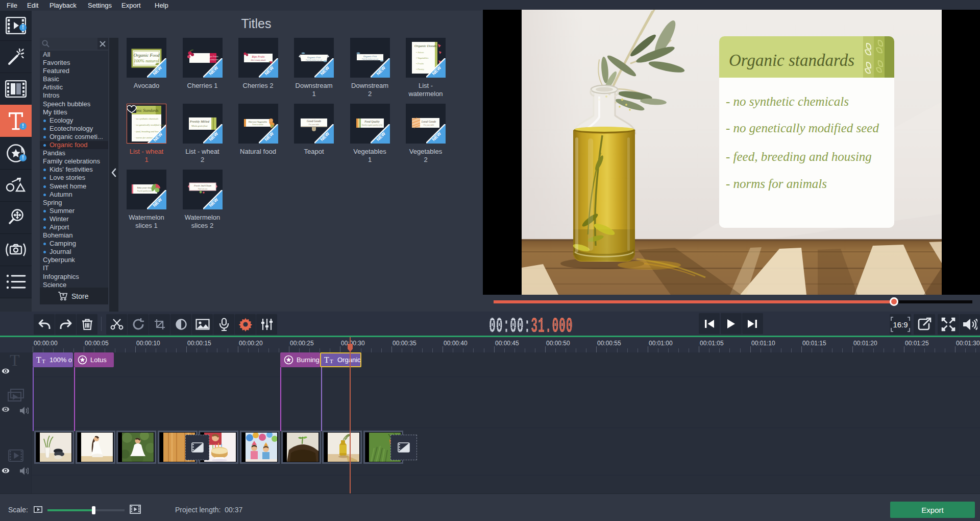  What do you see at coordinates (799, 156) in the screenshot?
I see `svg-text: - feed, breeding and housing` at bounding box center [799, 156].